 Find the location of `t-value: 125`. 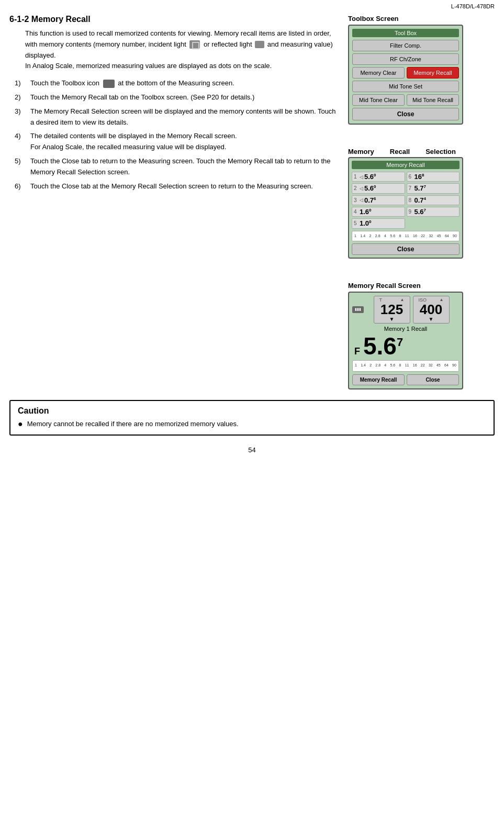

t-value: 125 is located at coordinates (392, 309).